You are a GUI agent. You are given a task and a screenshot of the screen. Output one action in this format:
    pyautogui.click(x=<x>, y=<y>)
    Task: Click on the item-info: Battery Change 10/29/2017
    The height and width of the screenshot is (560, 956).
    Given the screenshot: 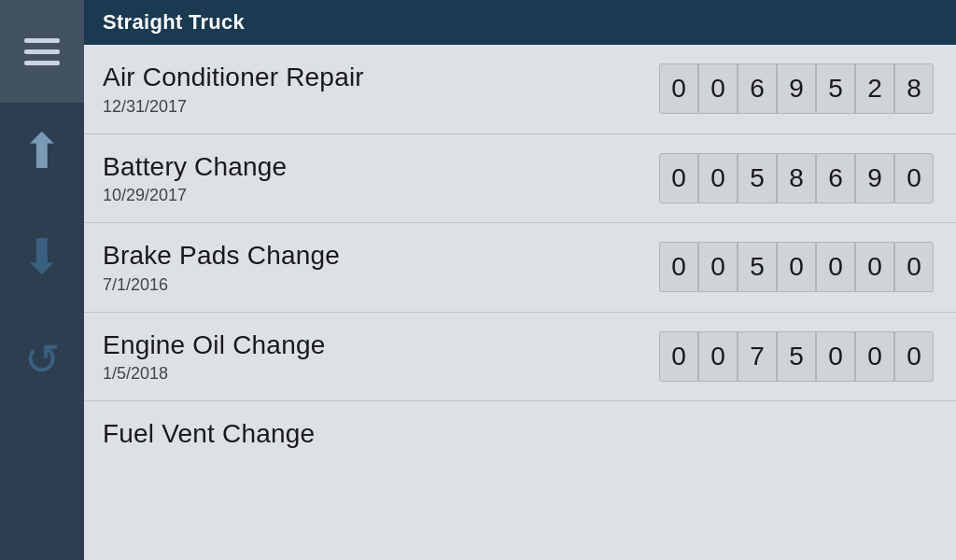 What is the action you would take?
    pyautogui.click(x=194, y=179)
    